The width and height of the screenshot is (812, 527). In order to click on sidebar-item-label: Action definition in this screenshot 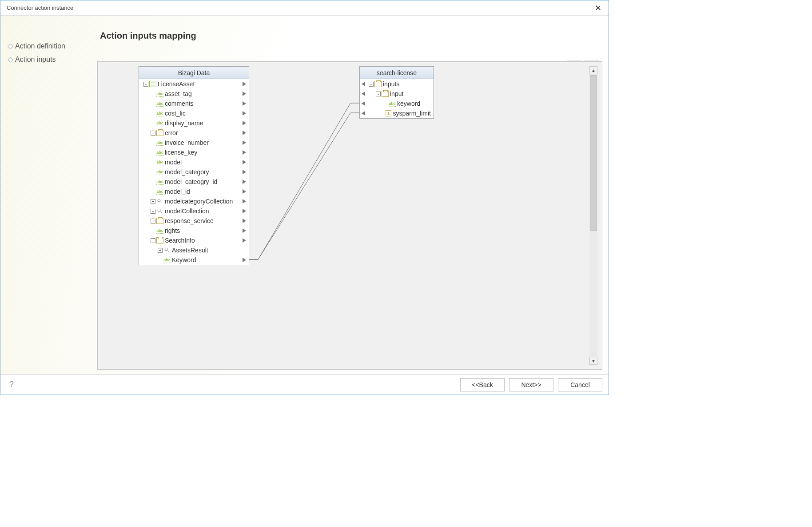, I will do `click(40, 46)`.